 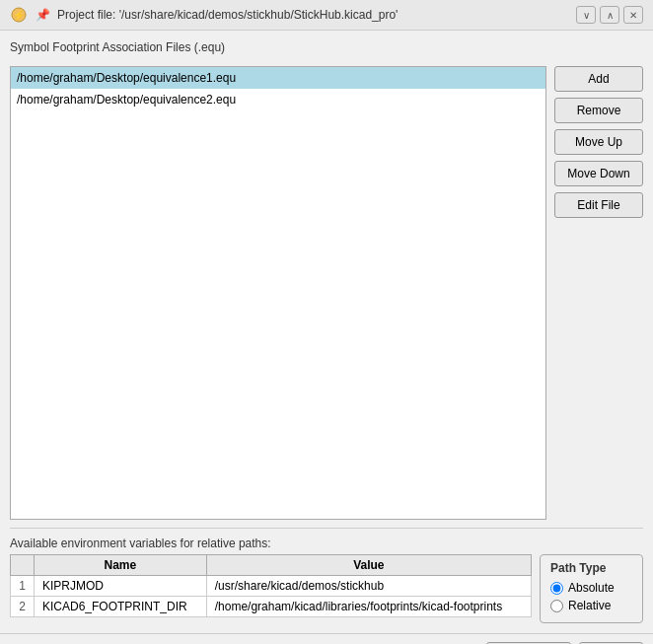 What do you see at coordinates (271, 586) in the screenshot?
I see `table-row: 1 KIPRJMOD /usr/share/kicad/demos/stickh…` at bounding box center [271, 586].